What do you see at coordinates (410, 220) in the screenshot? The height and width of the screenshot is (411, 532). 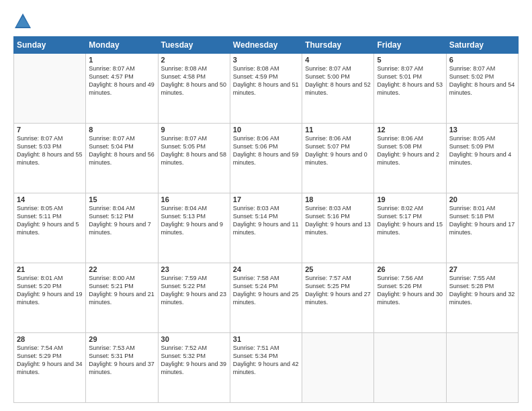 I see `day-info: Sunrise: 8:02 AM Sunset: 5:17 PM Dayligh…` at bounding box center [410, 220].